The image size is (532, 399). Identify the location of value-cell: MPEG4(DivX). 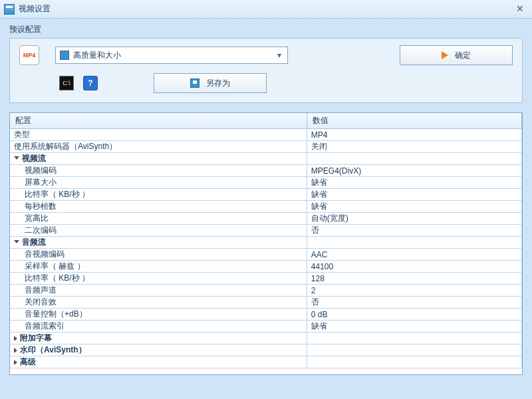
(414, 171).